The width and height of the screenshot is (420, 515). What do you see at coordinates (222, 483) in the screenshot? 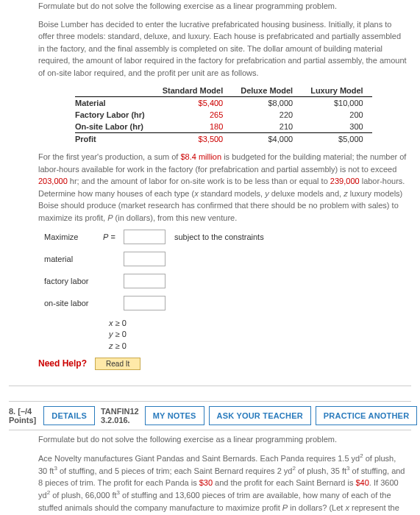
I see `p2-desc: Ace Novelty manufactures Giant Pandas an…` at bounding box center [222, 483].